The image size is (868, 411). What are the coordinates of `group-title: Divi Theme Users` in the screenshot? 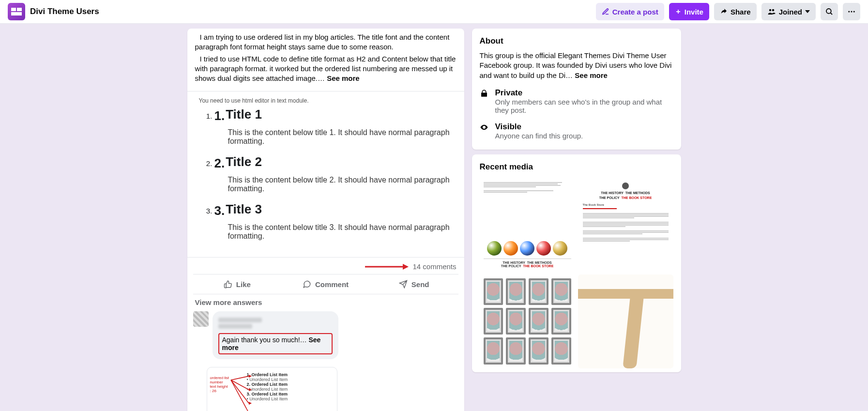 It's located at (65, 12).